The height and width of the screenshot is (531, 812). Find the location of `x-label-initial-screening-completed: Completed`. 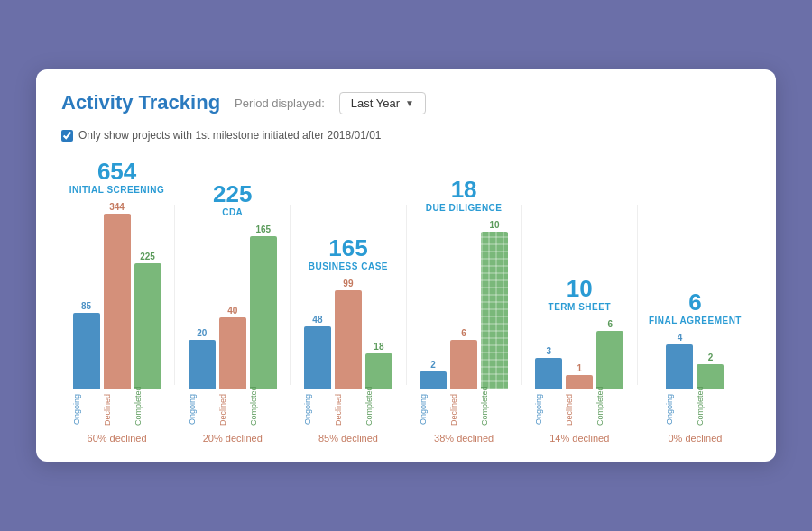

x-label-initial-screening-completed: Completed is located at coordinates (148, 409).